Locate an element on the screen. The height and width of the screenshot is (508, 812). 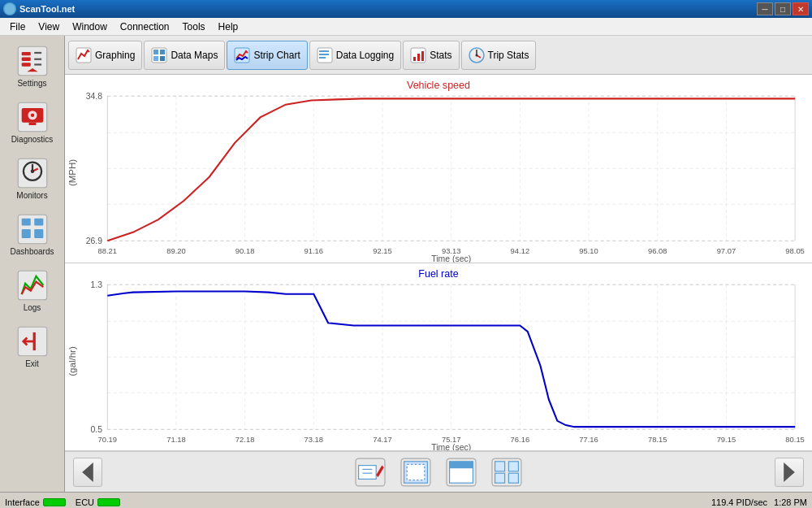
tripstats-label: Trip Stats is located at coordinates (508, 55).